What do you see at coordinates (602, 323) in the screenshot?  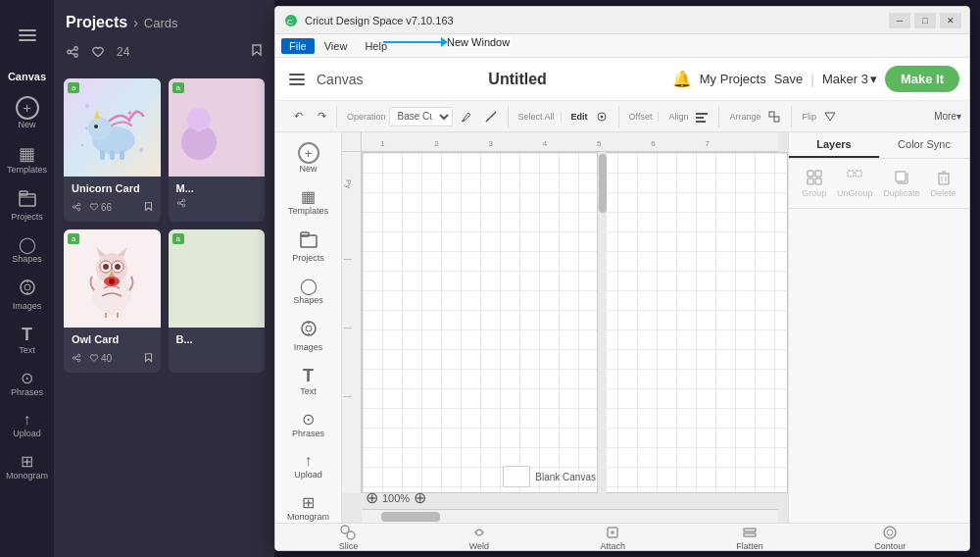 I see `scroll-bar-vertical` at bounding box center [602, 323].